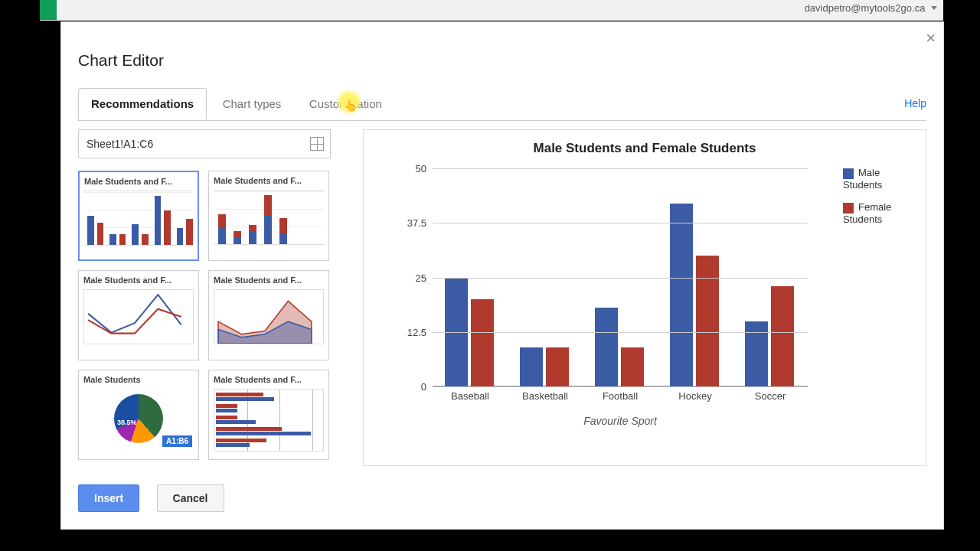 This screenshot has height=551, width=980. Describe the element at coordinates (416, 332) in the screenshot. I see `y-tick-label: 12.5` at that location.